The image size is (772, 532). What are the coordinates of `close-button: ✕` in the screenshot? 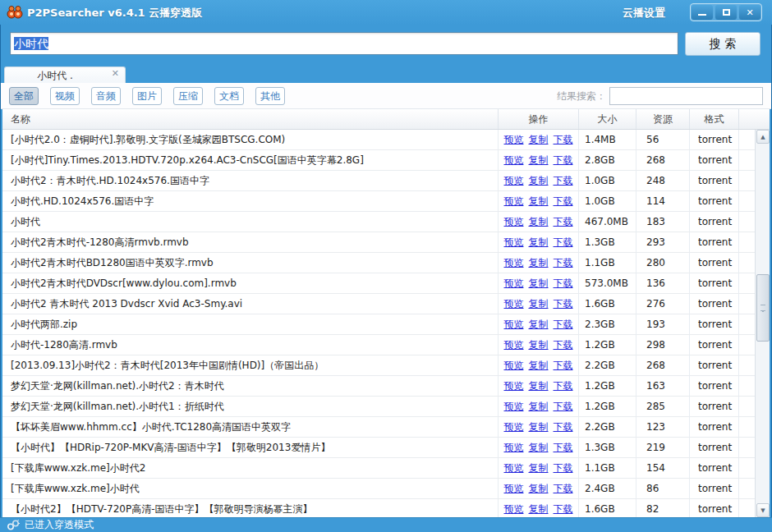 It's located at (750, 12).